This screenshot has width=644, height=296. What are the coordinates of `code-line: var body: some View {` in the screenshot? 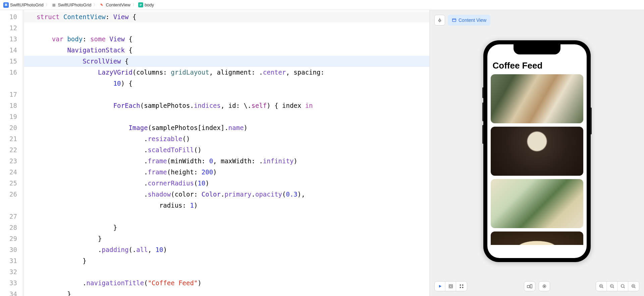 It's located at (229, 39).